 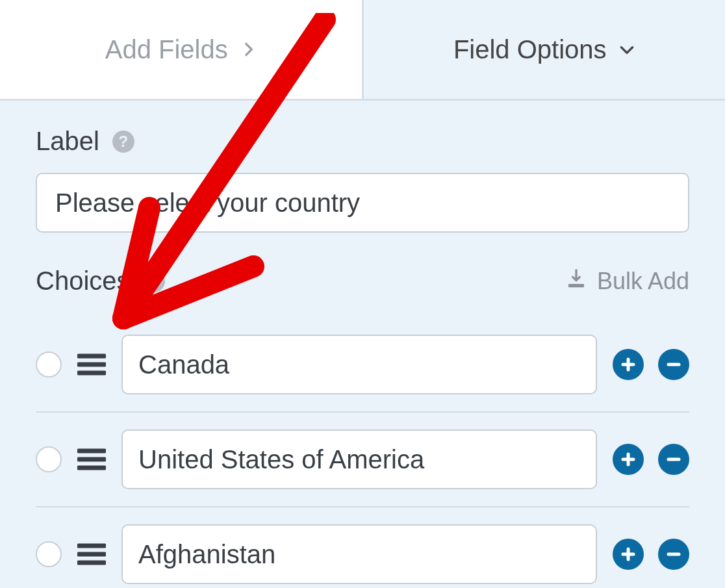 I want to click on chevron-right-icon, so click(x=248, y=49).